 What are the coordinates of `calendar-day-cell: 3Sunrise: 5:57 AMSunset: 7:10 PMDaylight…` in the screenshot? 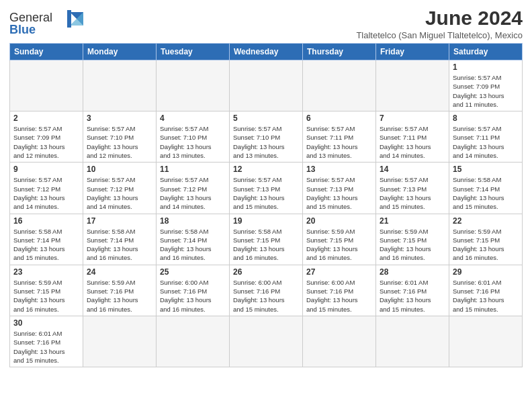 It's located at (120, 137).